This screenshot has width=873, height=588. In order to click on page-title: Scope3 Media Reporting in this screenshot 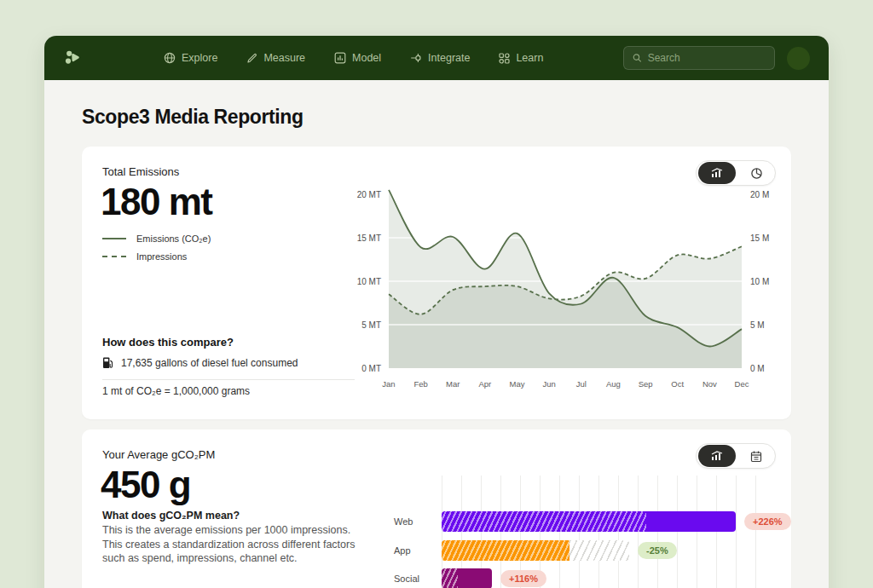, I will do `click(436, 118)`.